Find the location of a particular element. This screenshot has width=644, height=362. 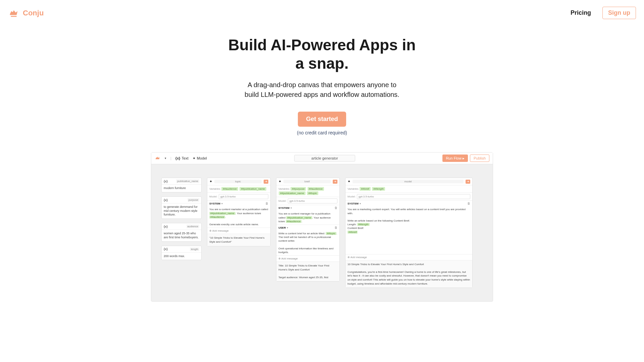

get-started-button: Get started is located at coordinates (322, 119).